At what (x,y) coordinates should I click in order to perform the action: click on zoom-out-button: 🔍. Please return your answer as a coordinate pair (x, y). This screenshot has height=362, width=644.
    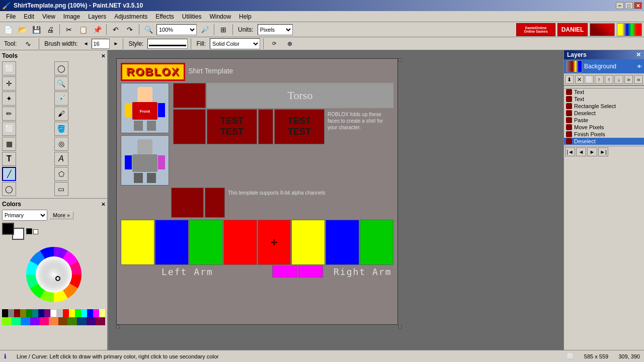
    Looking at the image, I should click on (148, 30).